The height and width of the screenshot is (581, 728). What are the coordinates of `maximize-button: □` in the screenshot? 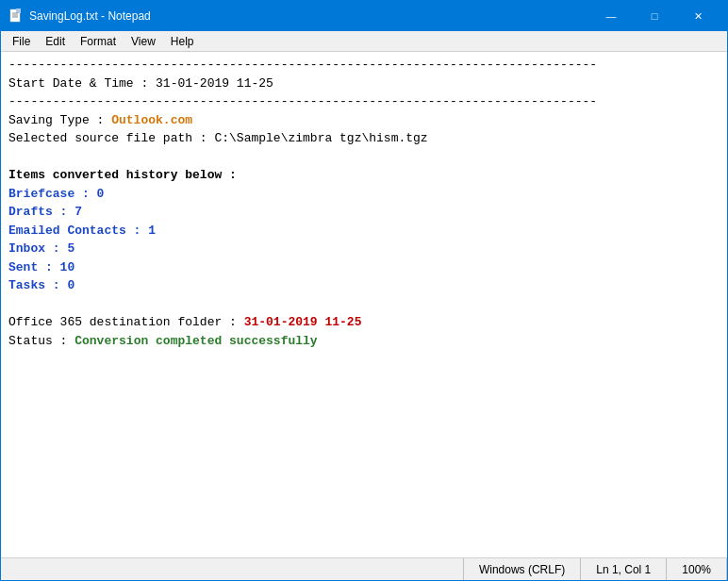 It's located at (654, 16).